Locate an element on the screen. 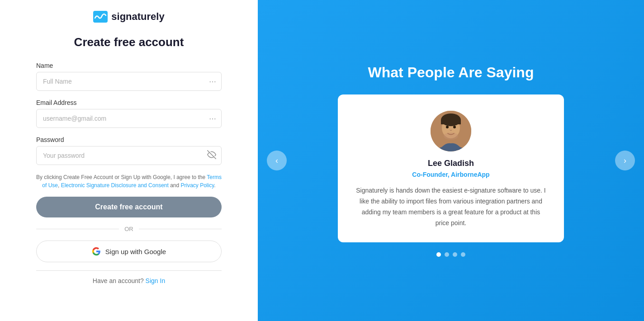 This screenshot has height=321, width=644. avatar-face is located at coordinates (451, 131).